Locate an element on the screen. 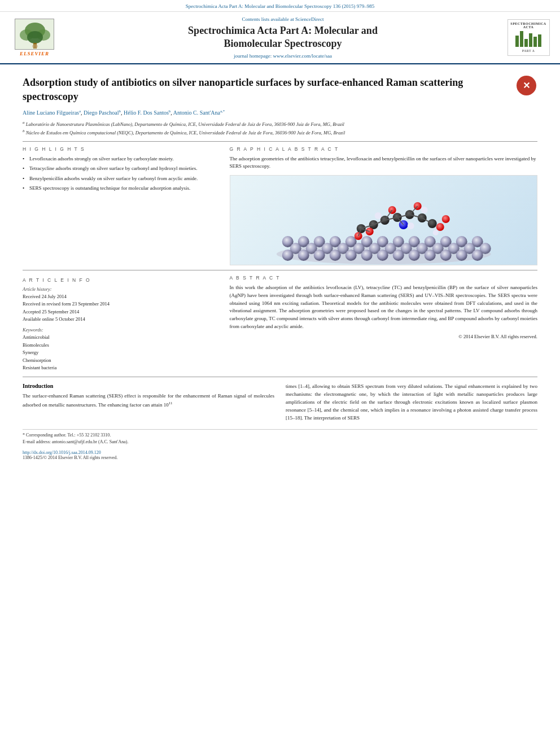 The image size is (560, 747). keyword-1: Antimicrobial is located at coordinates (121, 338).